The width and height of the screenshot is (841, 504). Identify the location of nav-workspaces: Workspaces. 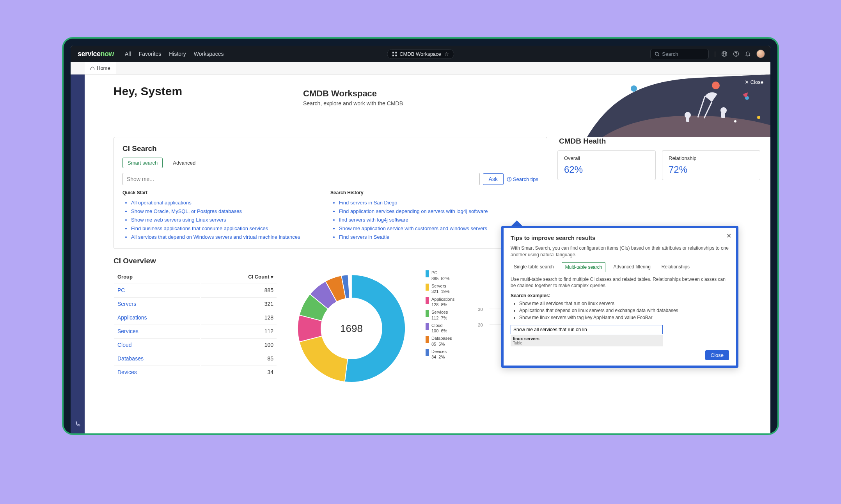
(209, 54).